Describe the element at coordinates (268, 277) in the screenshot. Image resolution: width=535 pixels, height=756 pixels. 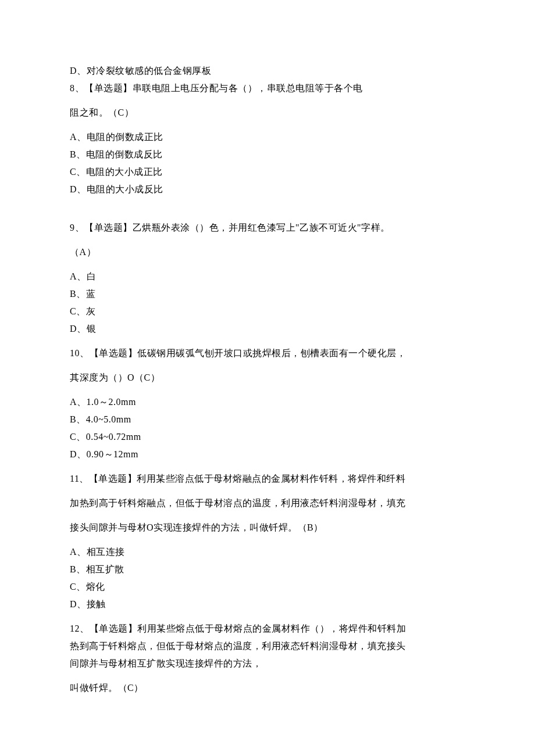
I see `q9-option-a: A、白` at that location.